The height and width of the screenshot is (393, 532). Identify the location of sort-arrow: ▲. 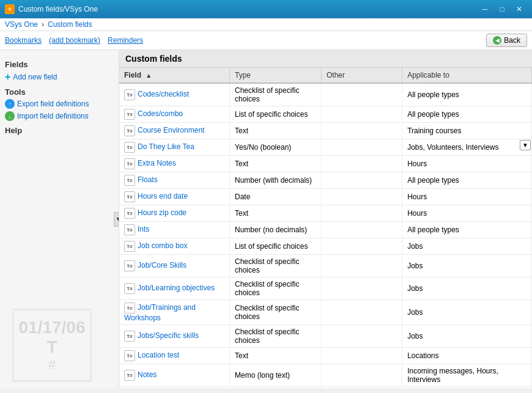
(149, 76).